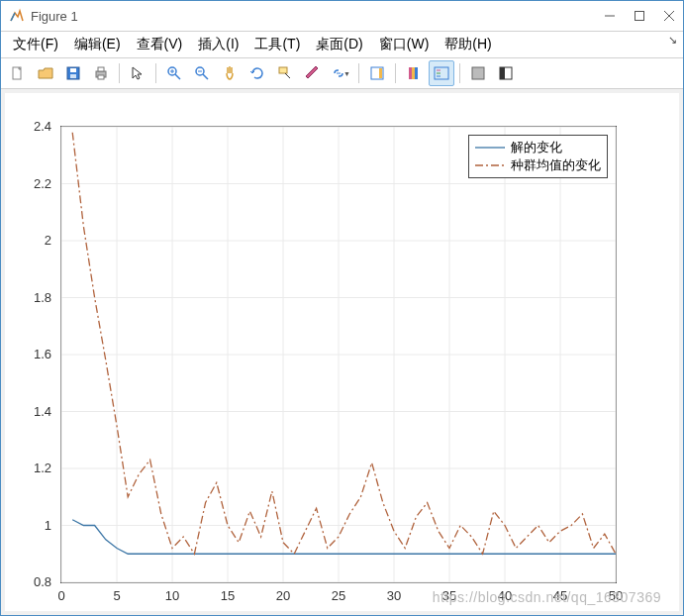  Describe the element at coordinates (317, 16) in the screenshot. I see `window-title: Figure 1` at that location.